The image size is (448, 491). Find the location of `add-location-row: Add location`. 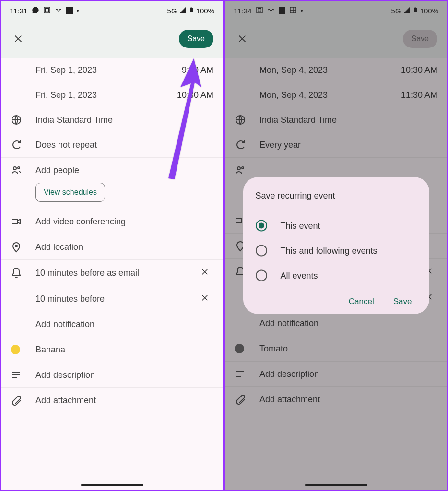

add-location-row: Add location is located at coordinates (112, 247).